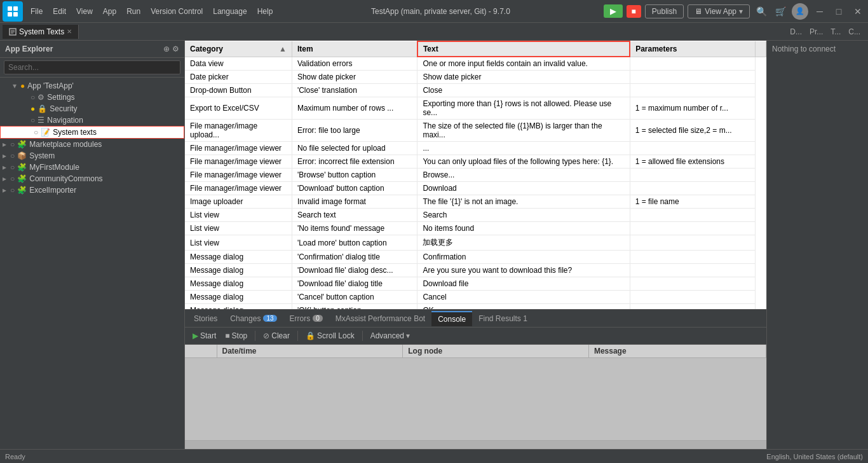 This screenshot has height=463, width=868. Describe the element at coordinates (6, 156) in the screenshot. I see `expand-arrow-system: ▸` at that location.